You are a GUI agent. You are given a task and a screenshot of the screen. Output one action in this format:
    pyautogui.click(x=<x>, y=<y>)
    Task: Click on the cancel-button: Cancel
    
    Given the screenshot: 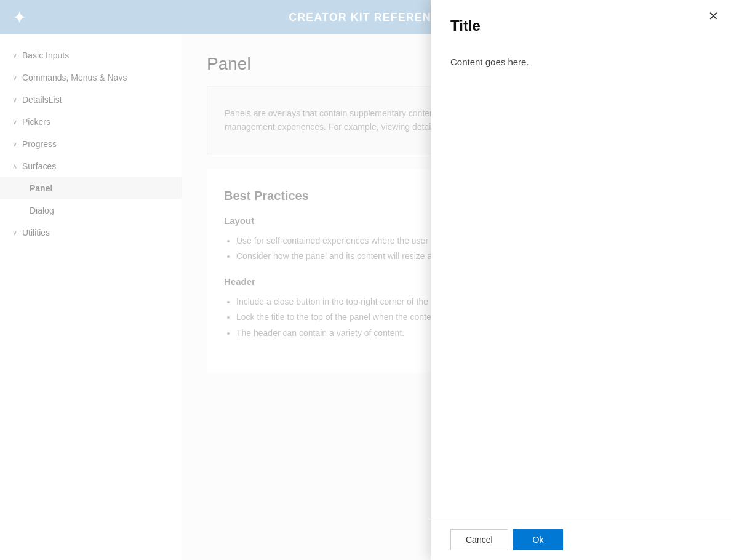 What is the action you would take?
    pyautogui.click(x=479, y=540)
    